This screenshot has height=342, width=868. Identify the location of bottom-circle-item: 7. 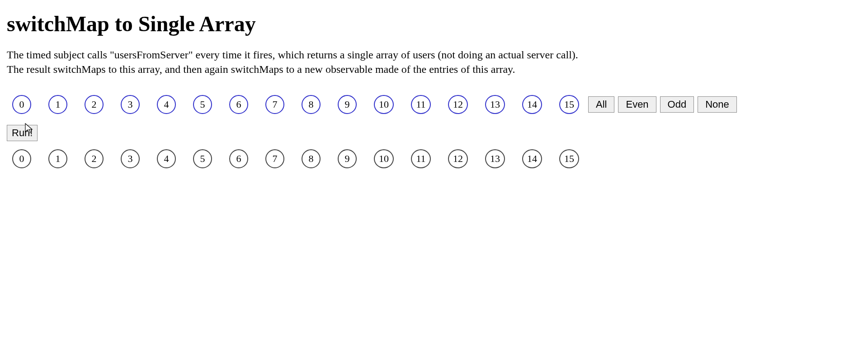
(275, 159).